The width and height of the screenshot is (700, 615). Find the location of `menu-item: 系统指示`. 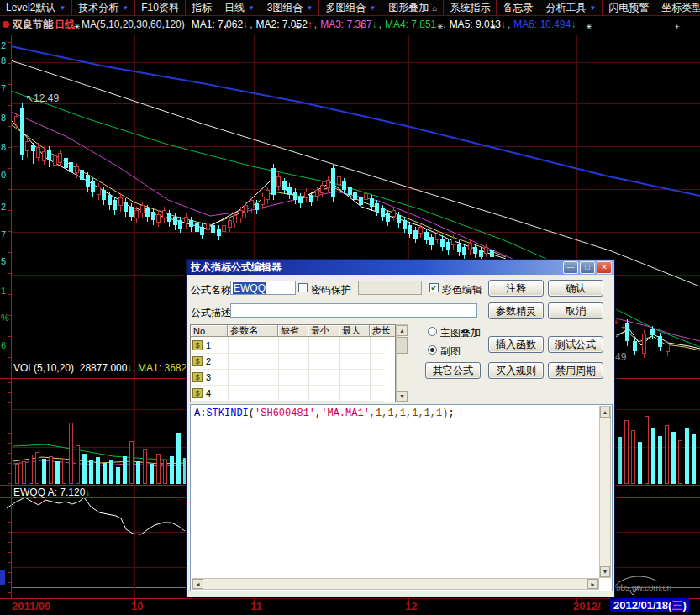

menu-item: 系统指示 is located at coordinates (471, 8).